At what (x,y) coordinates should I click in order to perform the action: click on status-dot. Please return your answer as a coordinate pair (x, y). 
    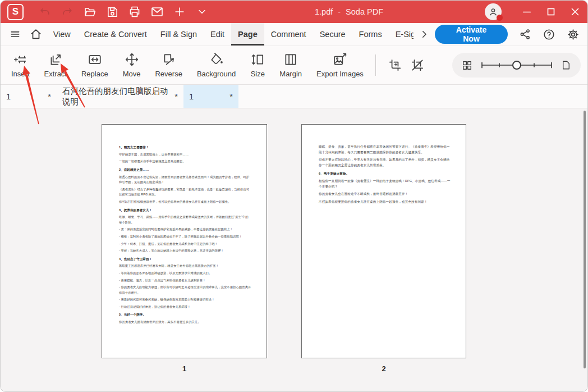
    Looking at the image, I should click on (499, 18).